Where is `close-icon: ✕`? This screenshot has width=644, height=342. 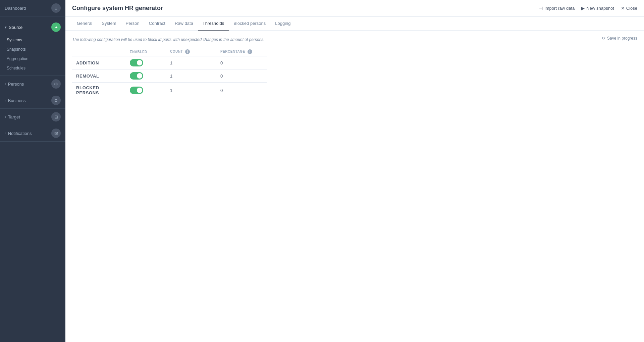 close-icon: ✕ is located at coordinates (623, 8).